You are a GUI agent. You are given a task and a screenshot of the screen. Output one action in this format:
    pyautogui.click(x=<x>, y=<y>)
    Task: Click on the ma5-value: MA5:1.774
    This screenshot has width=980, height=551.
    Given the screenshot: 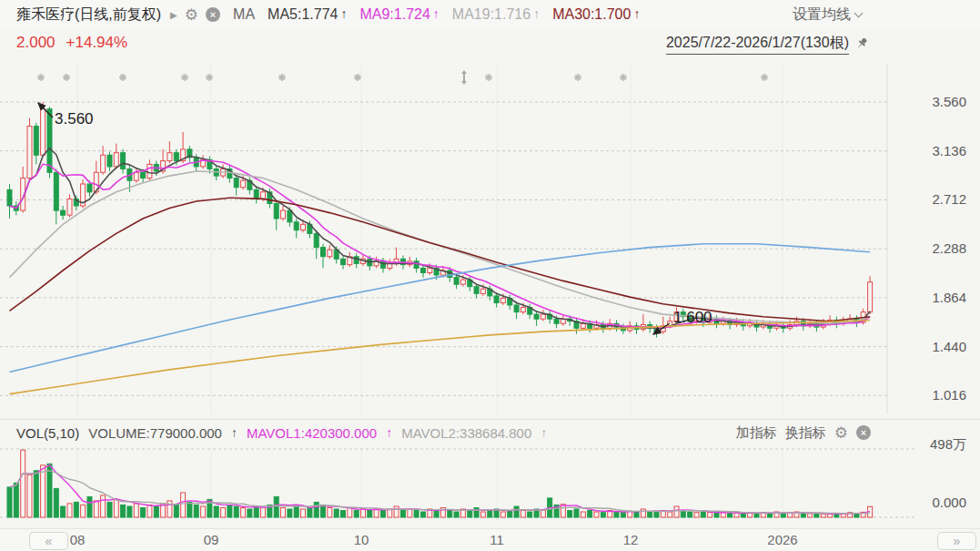 What is the action you would take?
    pyautogui.click(x=302, y=15)
    